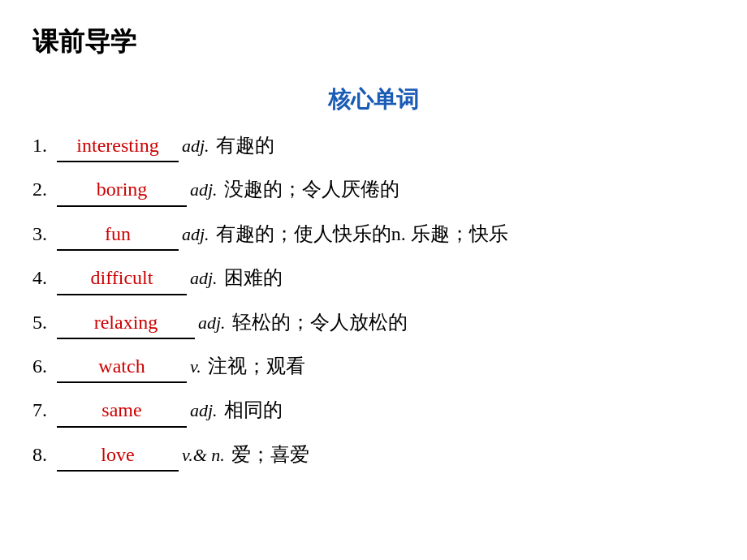 Image resolution: width=747 pixels, height=560 pixels. Describe the element at coordinates (374, 190) in the screenshot. I see `vocab-item: 2. boring adj. 没趣的；令人厌倦的` at that location.